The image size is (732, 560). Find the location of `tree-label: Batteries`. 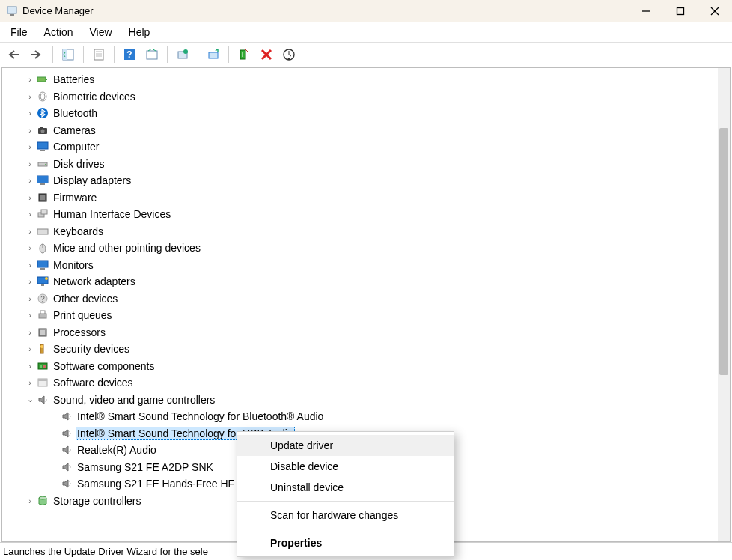

tree-label: Batteries is located at coordinates (73, 79).